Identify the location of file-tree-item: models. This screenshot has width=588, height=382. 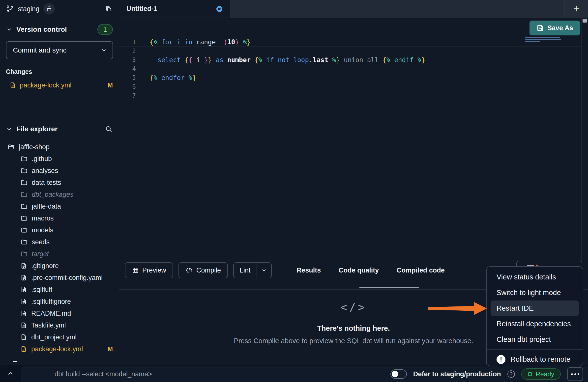
(59, 230).